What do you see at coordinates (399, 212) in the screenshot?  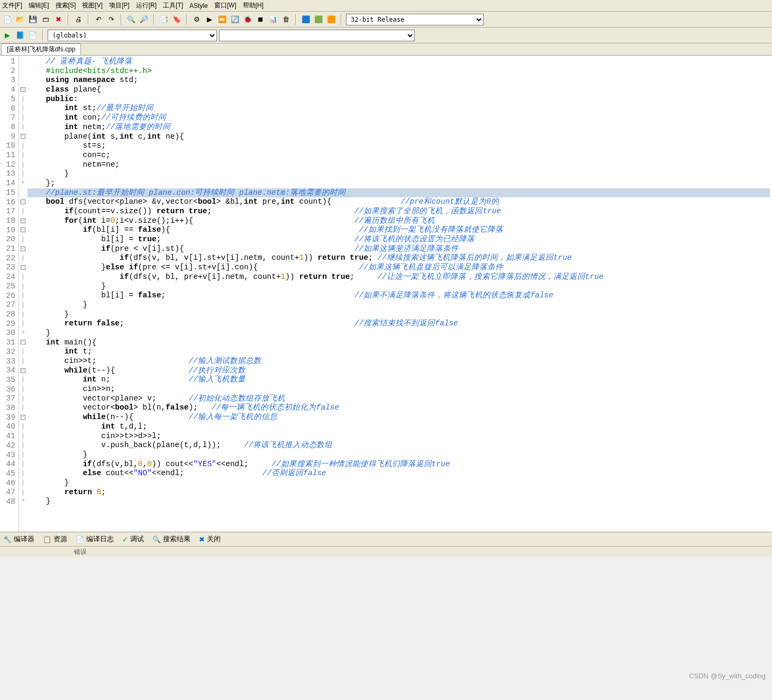 I see `code-line: if(count==v.size()) return true; //如果搜索了…` at bounding box center [399, 212].